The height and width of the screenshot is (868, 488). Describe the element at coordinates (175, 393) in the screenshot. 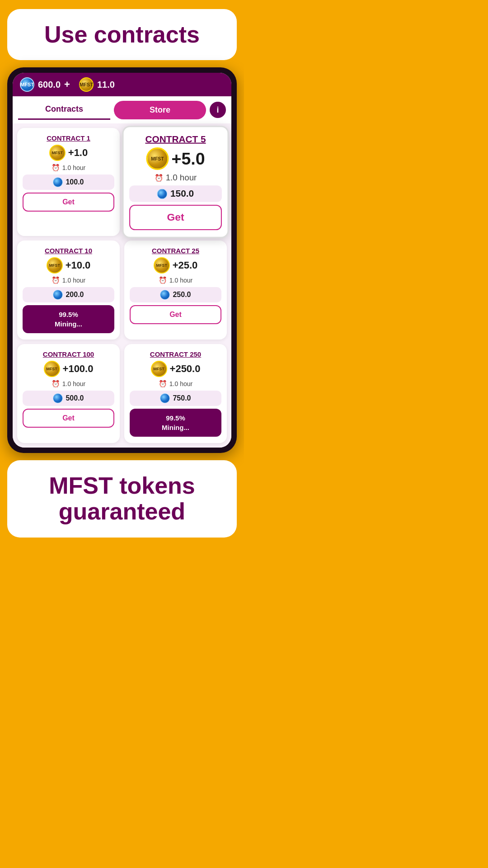

I see `contract-card-250: CONTRACT 250 MFST +250.0 ⏰ 1.0 hour 750.…` at that location.